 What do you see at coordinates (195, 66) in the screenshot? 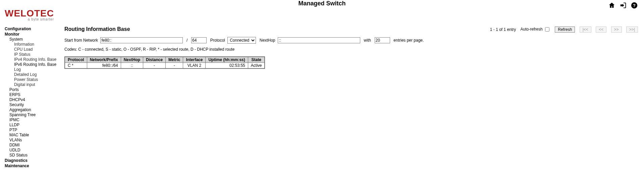
I see `cell-interface: VLAN 2` at bounding box center [195, 66].